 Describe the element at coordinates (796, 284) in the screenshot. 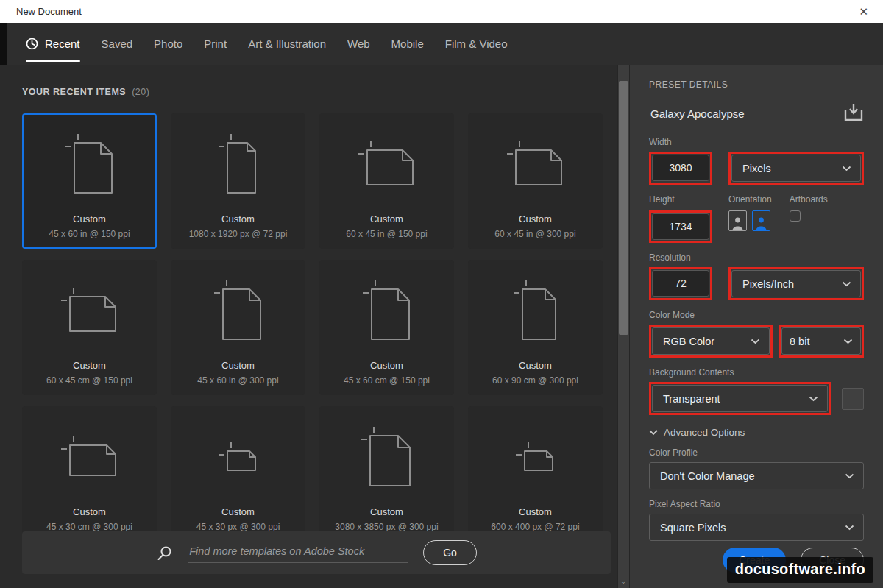

I see `resolution-unit-highlight-box: Pixels/Inch` at that location.